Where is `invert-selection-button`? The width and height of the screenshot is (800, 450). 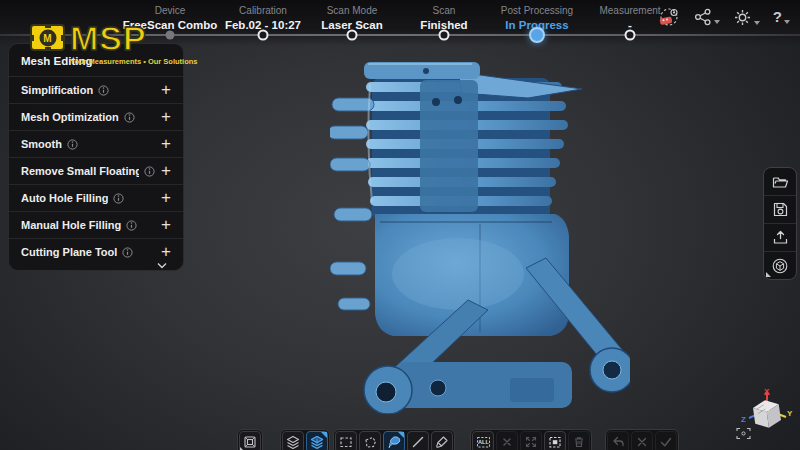
invert-selection-button is located at coordinates (531, 440).